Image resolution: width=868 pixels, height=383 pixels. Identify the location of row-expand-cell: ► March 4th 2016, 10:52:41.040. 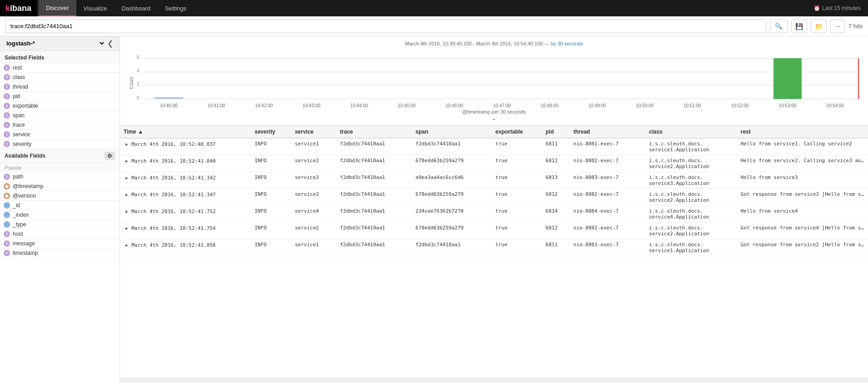
(185, 164).